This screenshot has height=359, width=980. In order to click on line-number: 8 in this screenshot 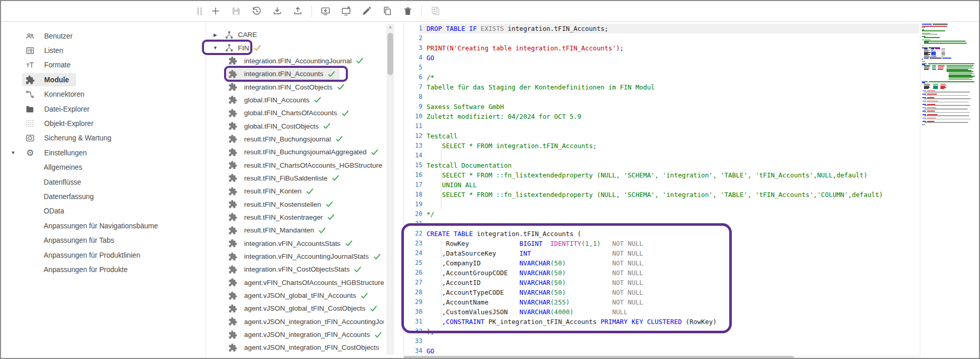, I will do `click(413, 97)`.